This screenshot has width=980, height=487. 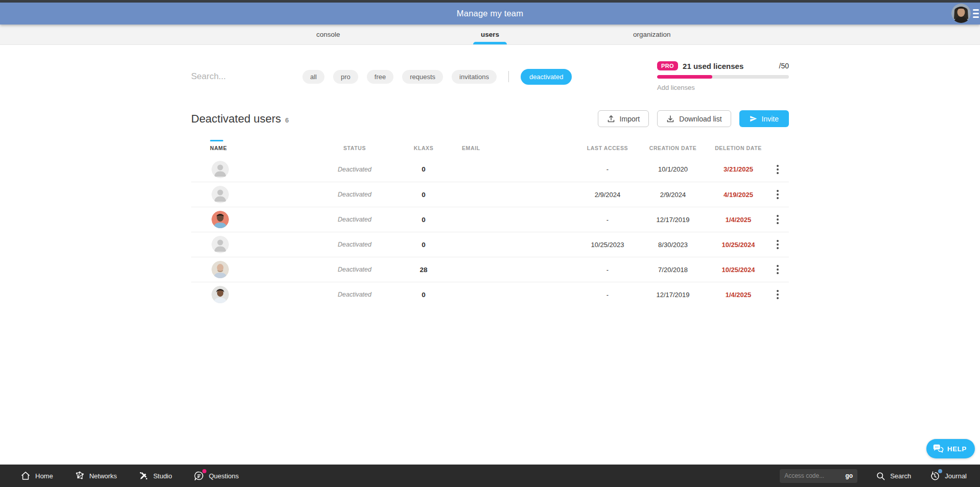 What do you see at coordinates (437, 77) in the screenshot?
I see `filter-chips: all pro free requests invitations deacti…` at bounding box center [437, 77].